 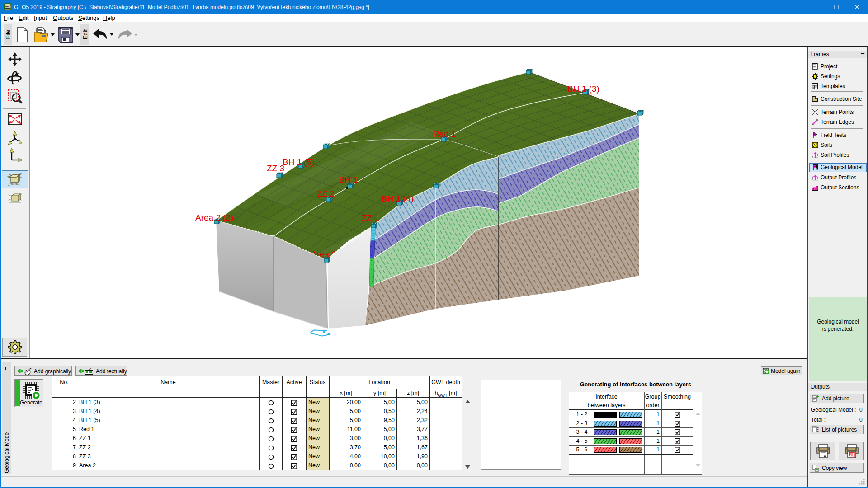 I want to click on svg-text: BH 1 (5), so click(x=298, y=162).